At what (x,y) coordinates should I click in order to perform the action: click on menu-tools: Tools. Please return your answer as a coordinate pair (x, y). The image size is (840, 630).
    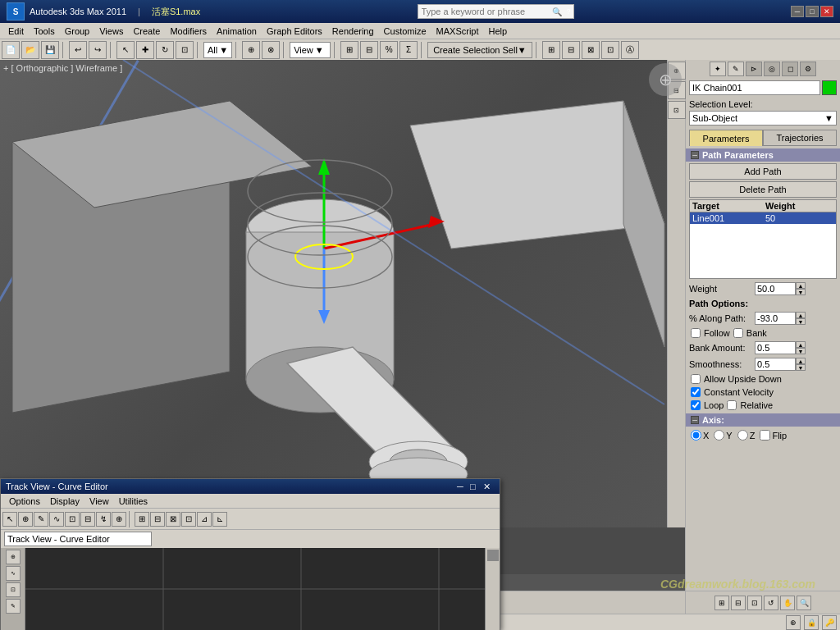
    Looking at the image, I should click on (44, 31).